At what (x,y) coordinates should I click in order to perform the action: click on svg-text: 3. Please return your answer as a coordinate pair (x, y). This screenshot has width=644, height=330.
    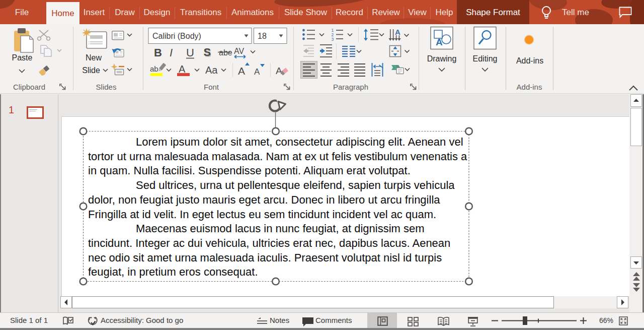
    Looking at the image, I should click on (333, 39).